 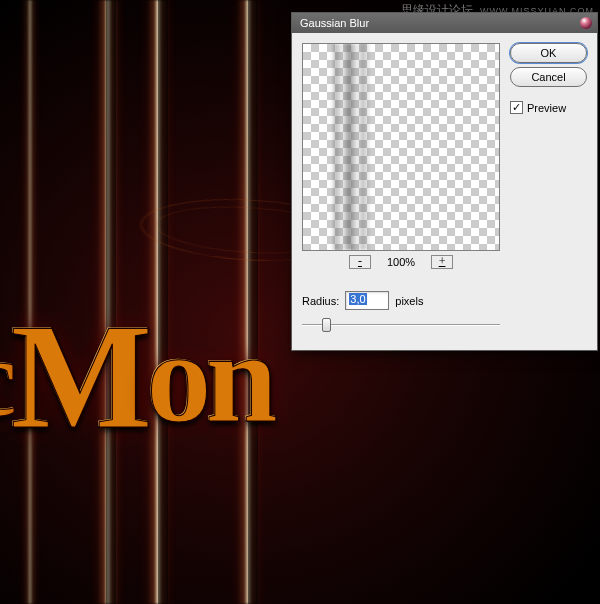 I want to click on preview-checkbox-label: Preview, so click(x=546, y=108).